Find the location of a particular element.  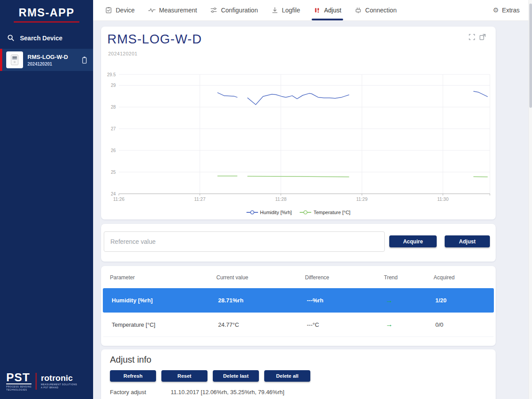

cell-acquired: 0/0 is located at coordinates (465, 325).